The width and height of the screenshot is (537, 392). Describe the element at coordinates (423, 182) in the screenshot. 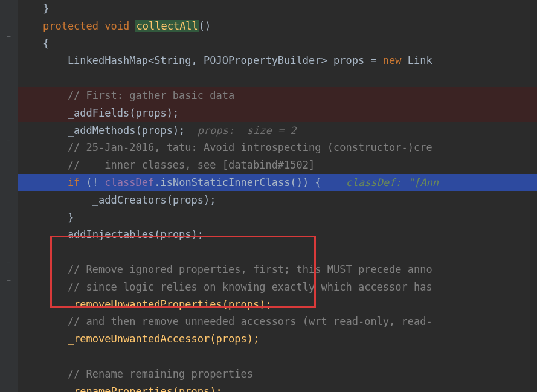

I see `debug-hint-value: "[Ann` at that location.